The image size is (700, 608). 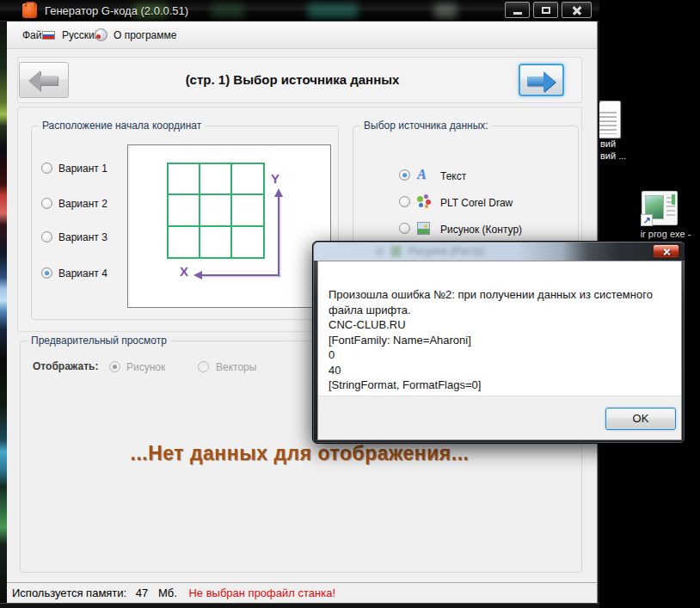 I want to click on display-label: Отображать:, so click(x=65, y=366).